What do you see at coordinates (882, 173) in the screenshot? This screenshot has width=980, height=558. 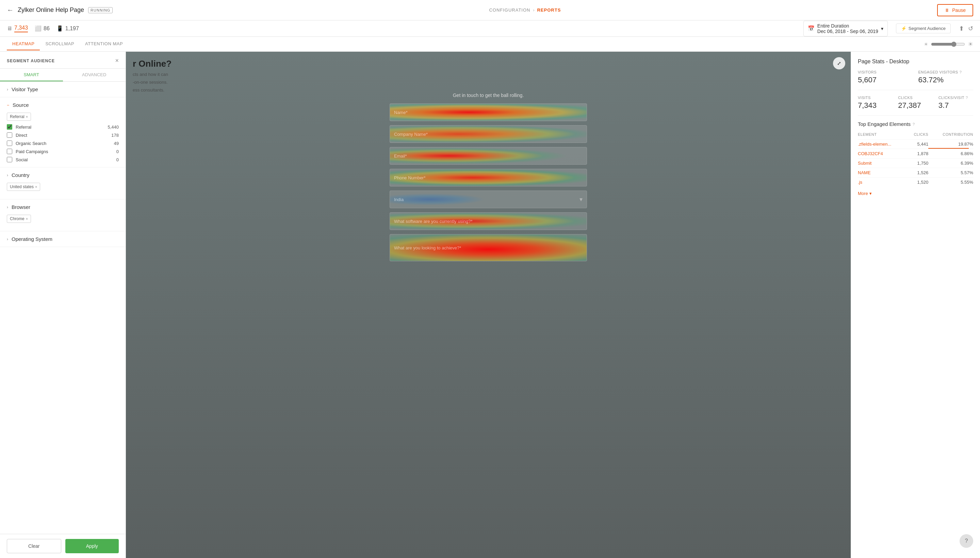 I see `element-name: NAME` at bounding box center [882, 173].